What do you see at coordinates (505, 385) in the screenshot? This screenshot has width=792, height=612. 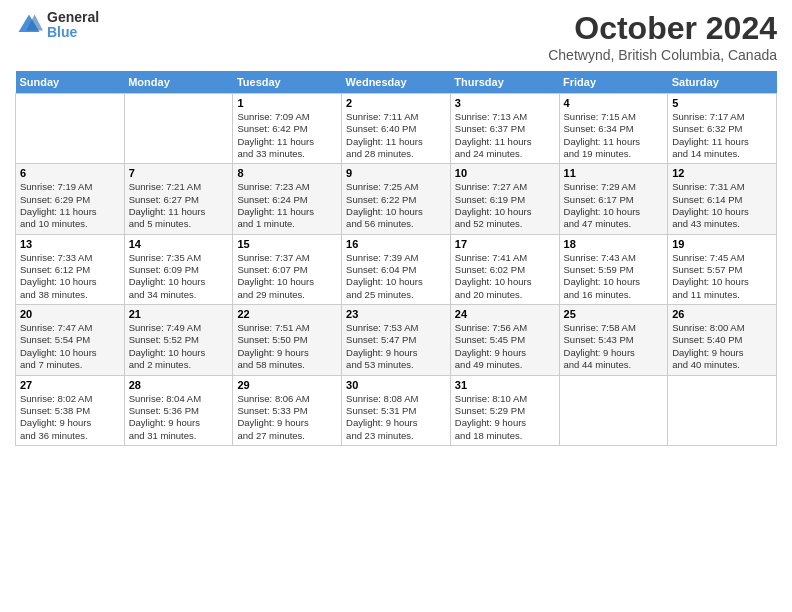 I see `day-number: 31` at bounding box center [505, 385].